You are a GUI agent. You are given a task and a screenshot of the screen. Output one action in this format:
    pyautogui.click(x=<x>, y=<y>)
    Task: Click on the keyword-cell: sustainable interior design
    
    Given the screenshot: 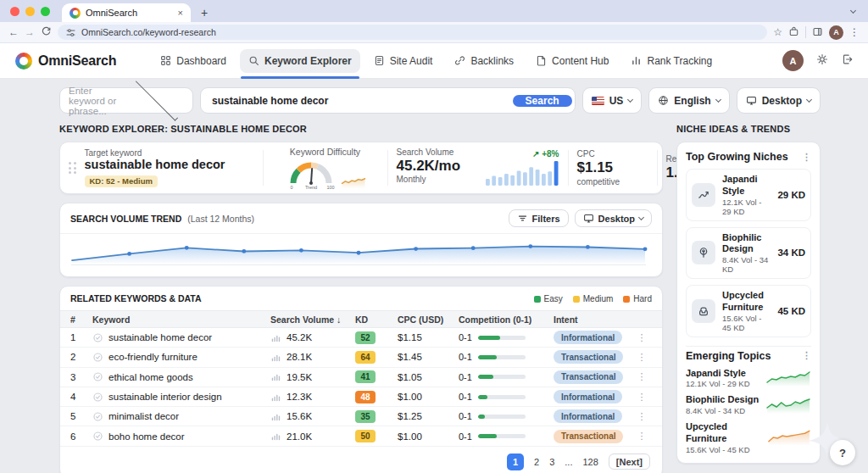 What is the action you would take?
    pyautogui.click(x=181, y=397)
    